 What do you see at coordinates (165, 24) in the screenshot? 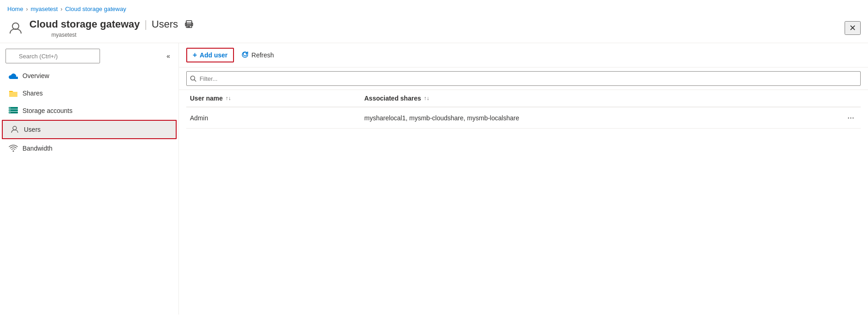
I see `header-page-name: Users` at bounding box center [165, 24].